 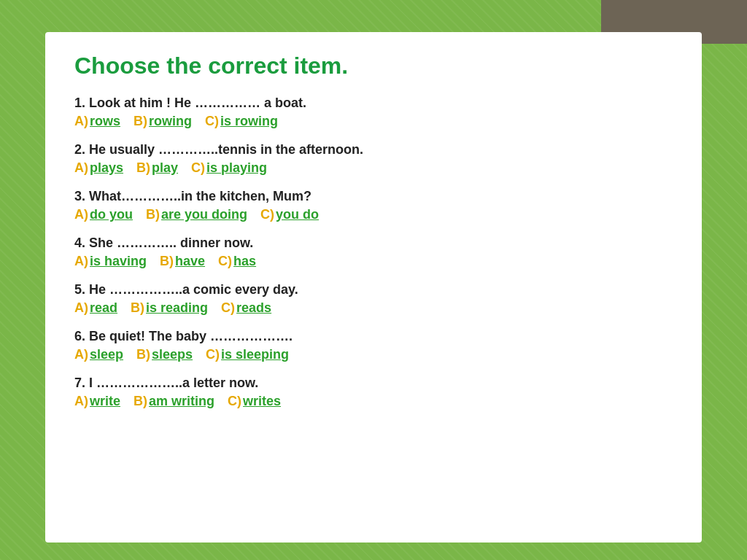 I want to click on option-label-q3-1: A), so click(x=82, y=214).